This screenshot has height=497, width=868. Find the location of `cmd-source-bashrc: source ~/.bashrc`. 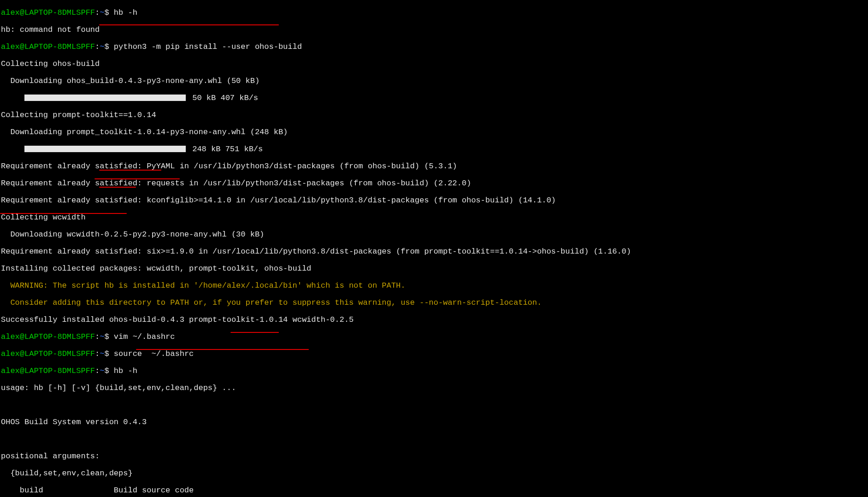

cmd-source-bashrc: source ~/.bashrc is located at coordinates (154, 354).